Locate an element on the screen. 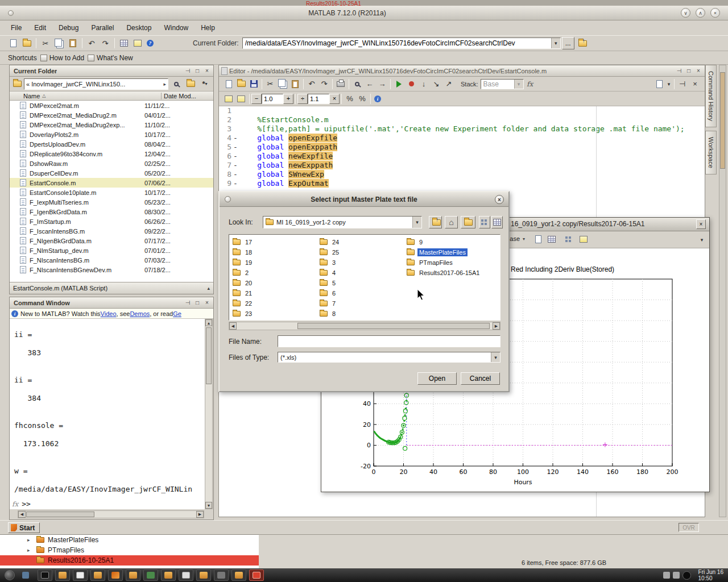  expander-icon: ▸ is located at coordinates (30, 540).